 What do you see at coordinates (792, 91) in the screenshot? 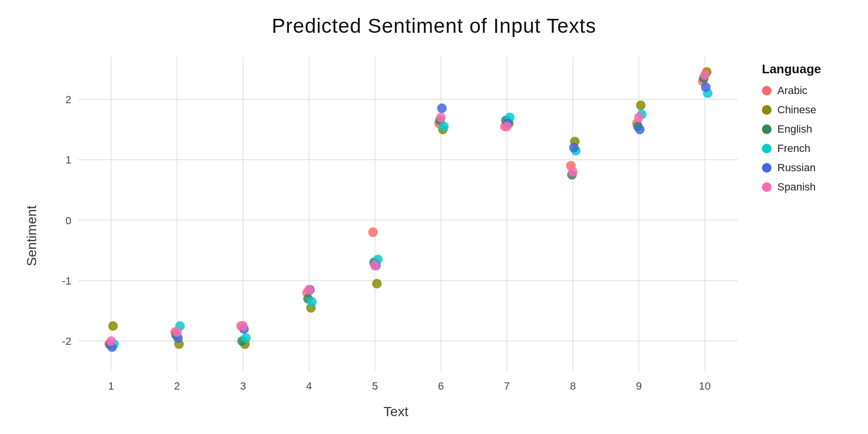
I see `legend-label: Arabic` at bounding box center [792, 91].